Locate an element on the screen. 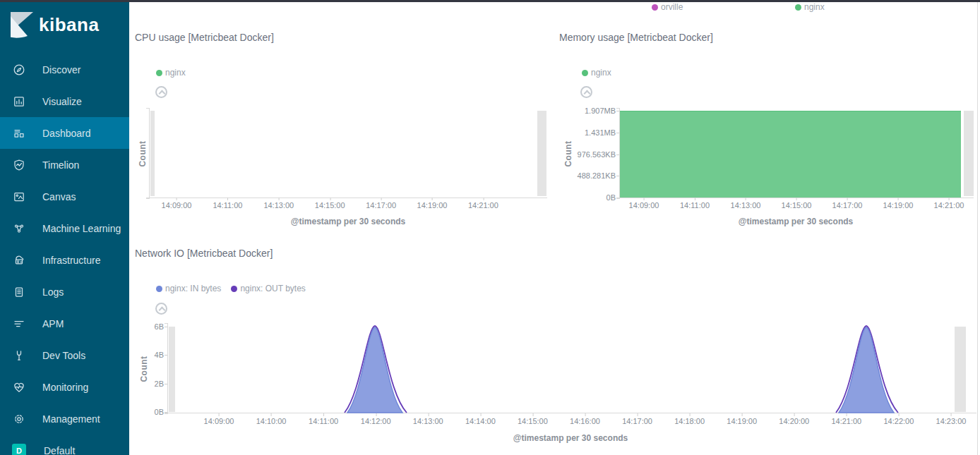 This screenshot has width=980, height=455. memory-x-ticks: 14:09:0014:11:0014:13:0014:15:0014:17:00… is located at coordinates (798, 206).